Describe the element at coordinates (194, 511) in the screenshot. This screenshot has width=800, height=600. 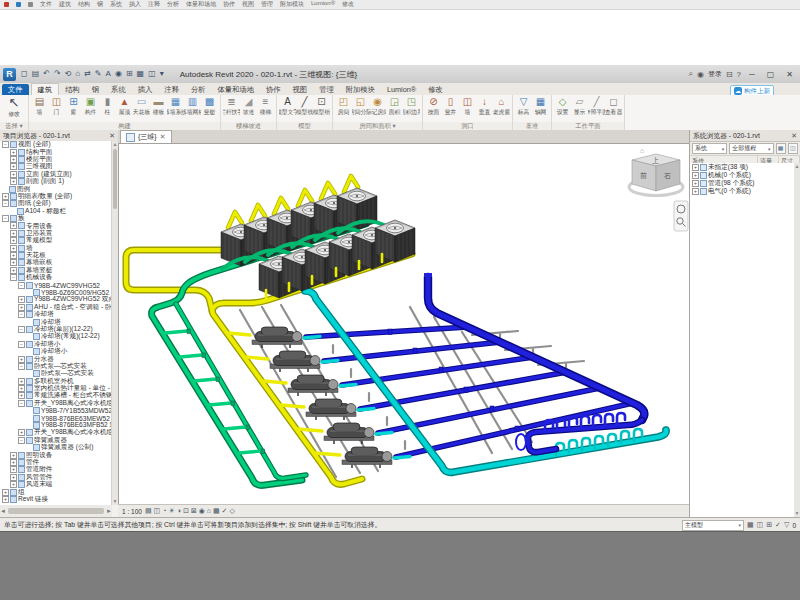
I see `view-control-icon: ⊠` at that location.